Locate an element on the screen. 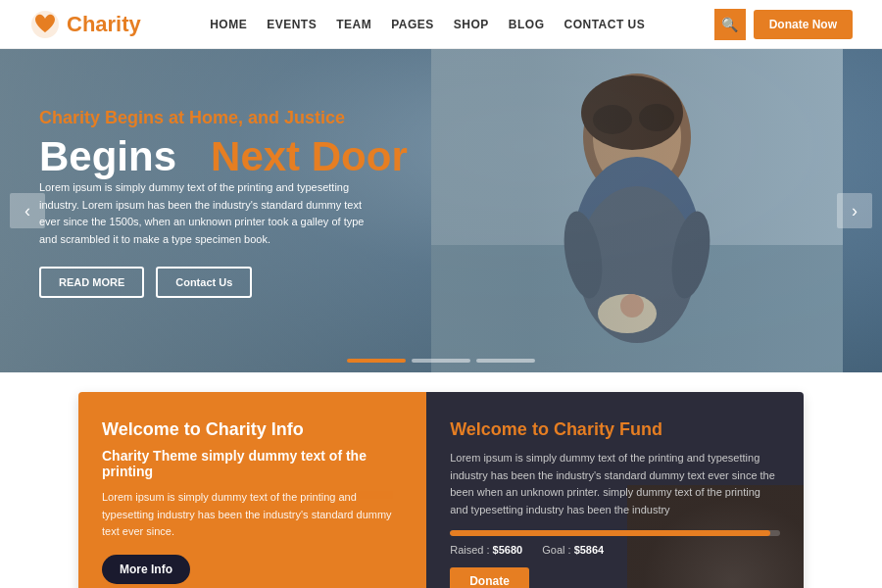  nav-right: 🔍 Donate Now is located at coordinates (784, 24).